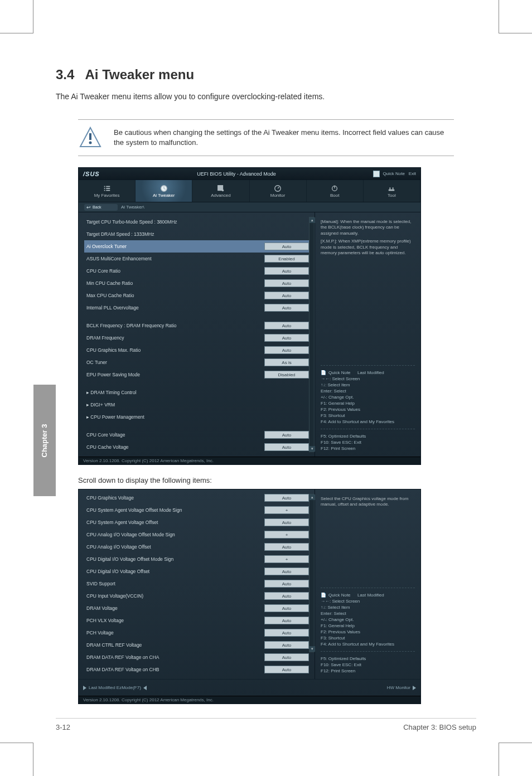 Image resolution: width=532 pixels, height=776 pixels. What do you see at coordinates (97, 207) in the screenshot?
I see `back-label: Back` at bounding box center [97, 207].